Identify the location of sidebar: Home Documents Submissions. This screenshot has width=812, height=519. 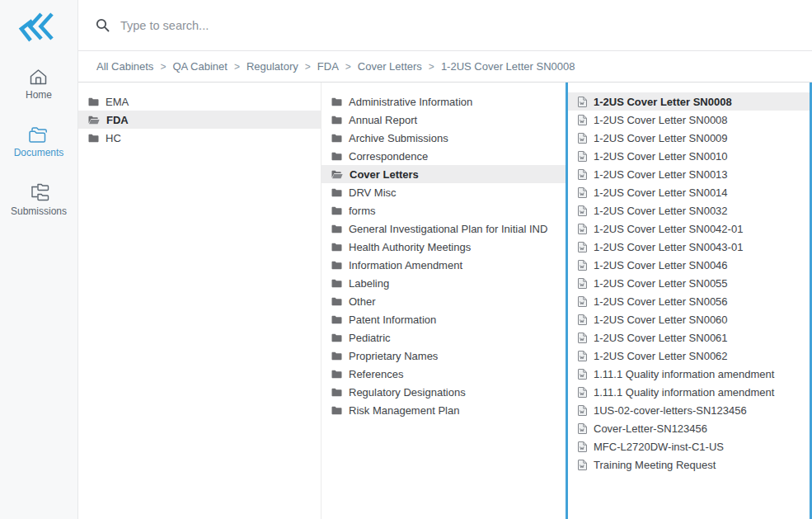
(40, 259).